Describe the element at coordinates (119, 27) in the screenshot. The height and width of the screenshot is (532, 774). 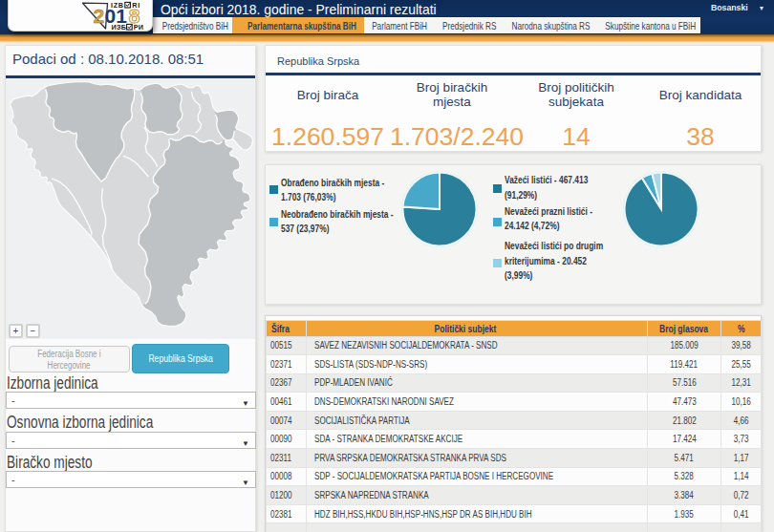
I see `svg-text: ИЗБ` at that location.